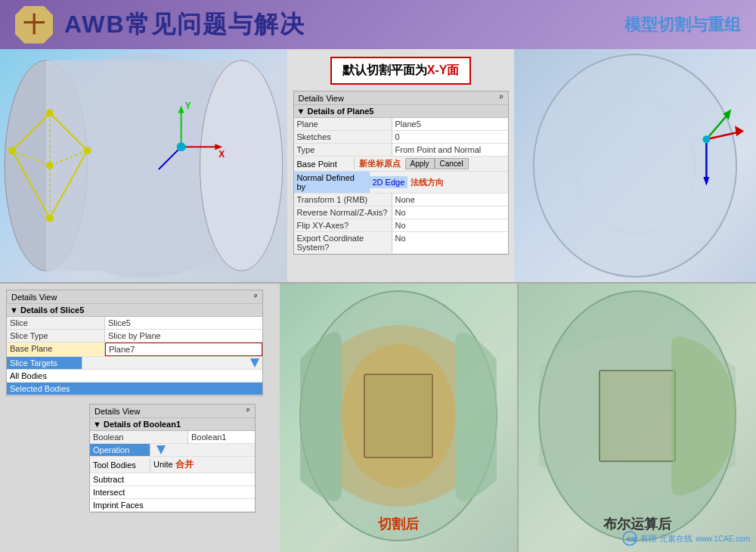 This screenshot has height=552, width=756. What do you see at coordinates (184, 323) in the screenshot?
I see `slice-value: Slice5` at bounding box center [184, 323].